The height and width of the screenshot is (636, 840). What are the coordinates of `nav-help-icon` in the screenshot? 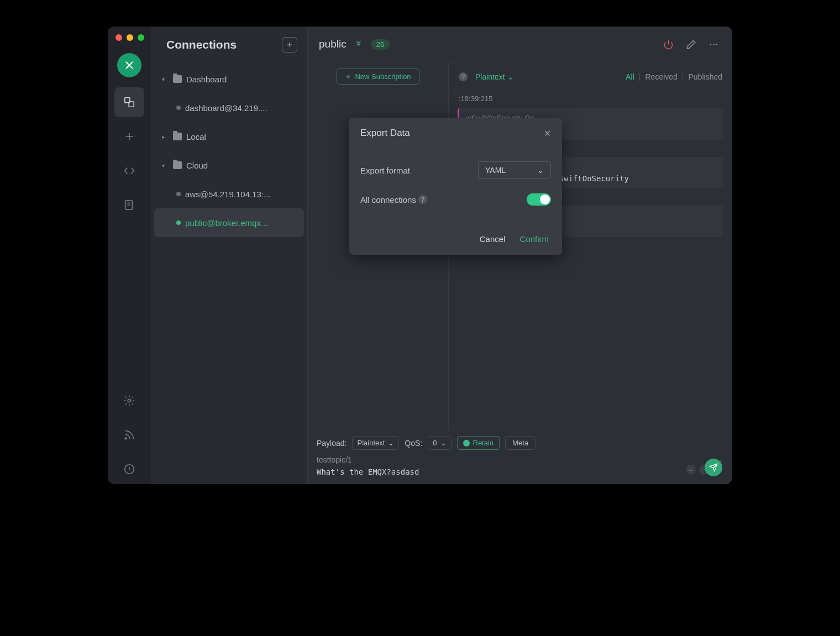 It's located at (129, 469).